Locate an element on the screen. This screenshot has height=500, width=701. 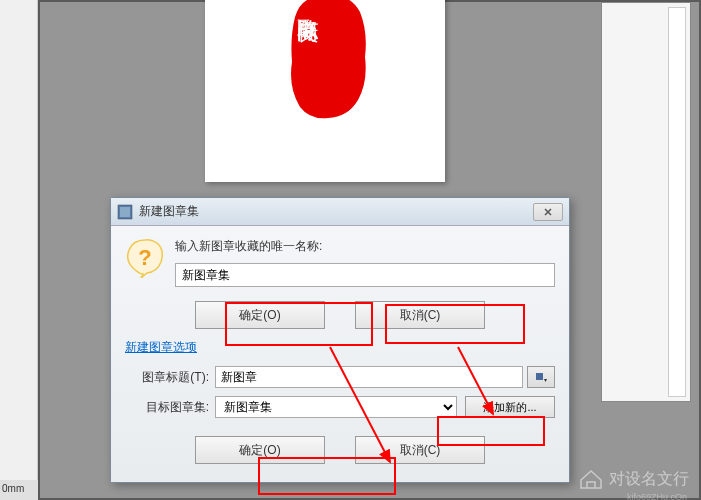
watermark-url: kifo69ZHu.cOn is located at coordinates (657, 496).